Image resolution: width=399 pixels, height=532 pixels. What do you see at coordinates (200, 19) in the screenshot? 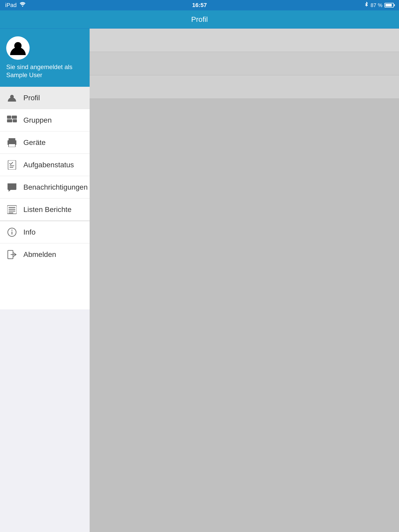
I see `nav-title: Profil` at bounding box center [200, 19].